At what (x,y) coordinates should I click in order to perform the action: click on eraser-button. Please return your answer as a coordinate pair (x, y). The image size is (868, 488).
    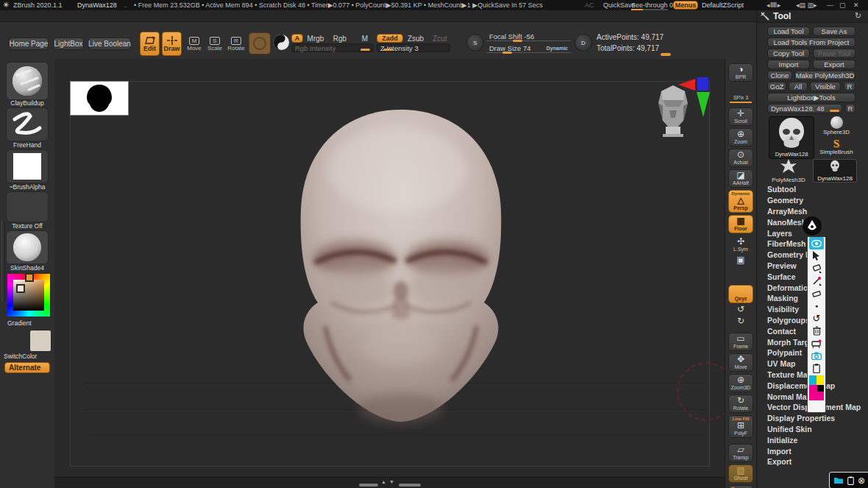
    Looking at the image, I should click on (817, 293).